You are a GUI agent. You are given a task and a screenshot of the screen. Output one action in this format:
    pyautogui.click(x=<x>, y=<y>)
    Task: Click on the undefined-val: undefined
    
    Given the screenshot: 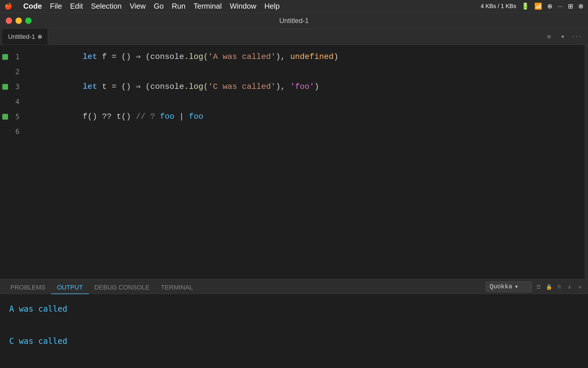 What is the action you would take?
    pyautogui.click(x=312, y=57)
    